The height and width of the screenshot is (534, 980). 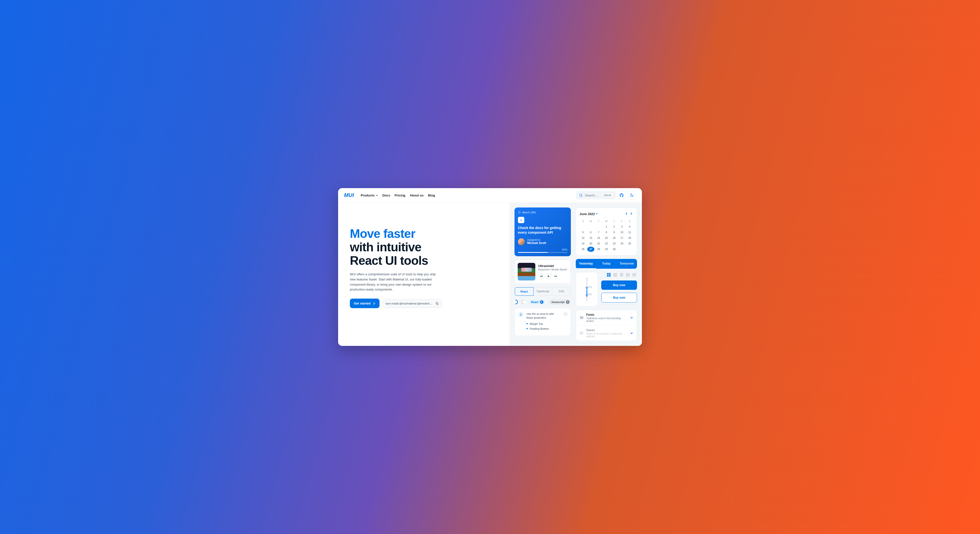 I want to click on chevron-down-icon, so click(x=632, y=333).